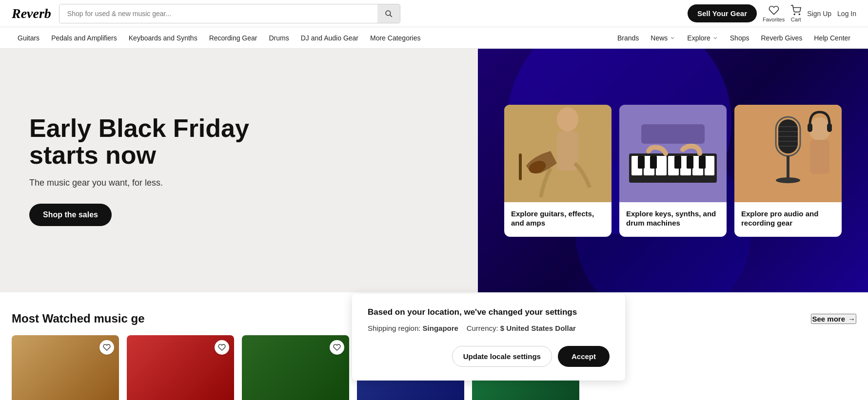  What do you see at coordinates (395, 38) in the screenshot?
I see `nav-item-more: More Categories` at bounding box center [395, 38].